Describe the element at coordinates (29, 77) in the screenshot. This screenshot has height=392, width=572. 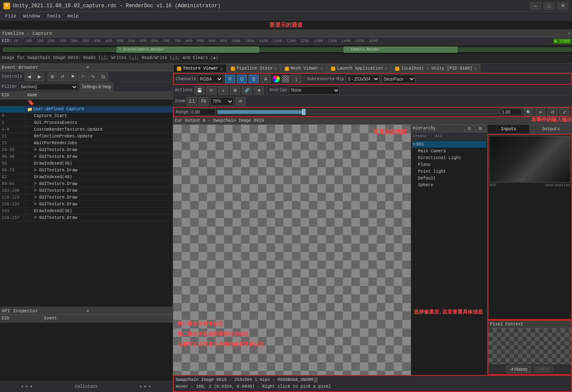
I see `nav-back-btn: ◀` at that location.